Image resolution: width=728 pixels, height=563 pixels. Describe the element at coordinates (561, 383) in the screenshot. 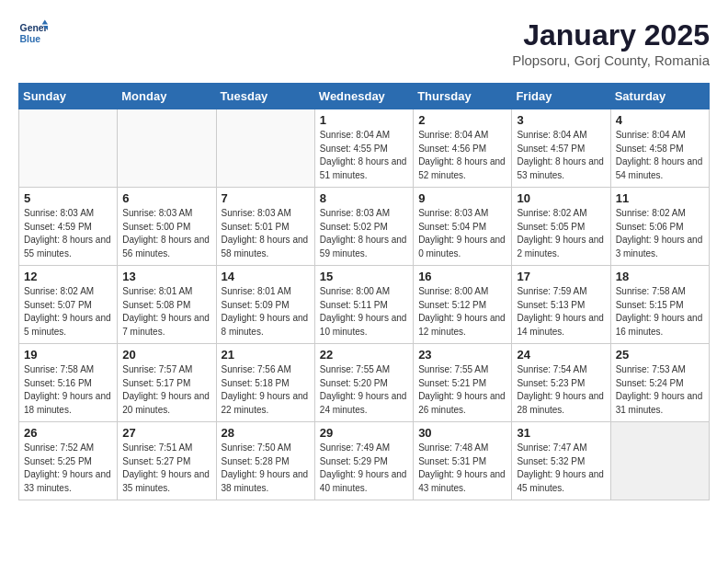

I see `calendar-day-cell: 24Sunrise: 7:54 AM Sunset: 5:23 PM Dayli…` at that location.